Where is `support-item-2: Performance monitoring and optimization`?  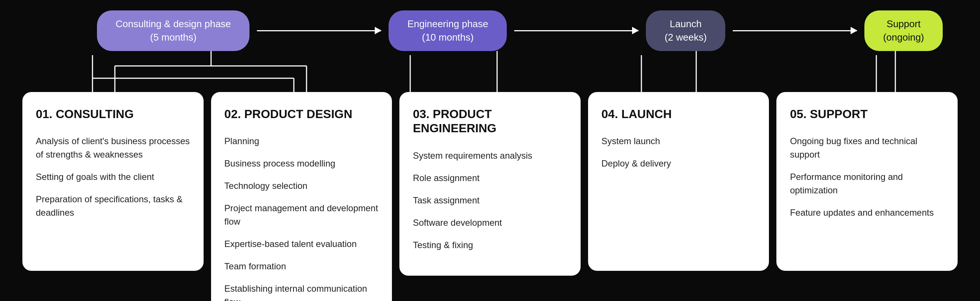 support-item-2: Performance monitoring and optimization is located at coordinates (867, 184).